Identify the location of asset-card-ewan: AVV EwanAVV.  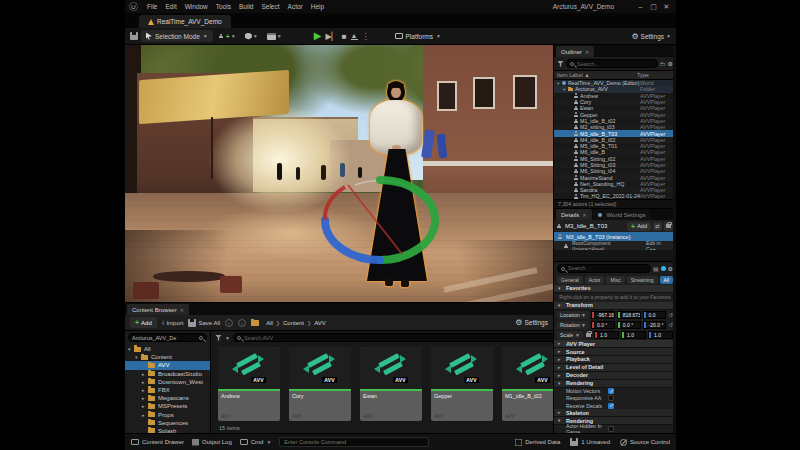
(391, 384).